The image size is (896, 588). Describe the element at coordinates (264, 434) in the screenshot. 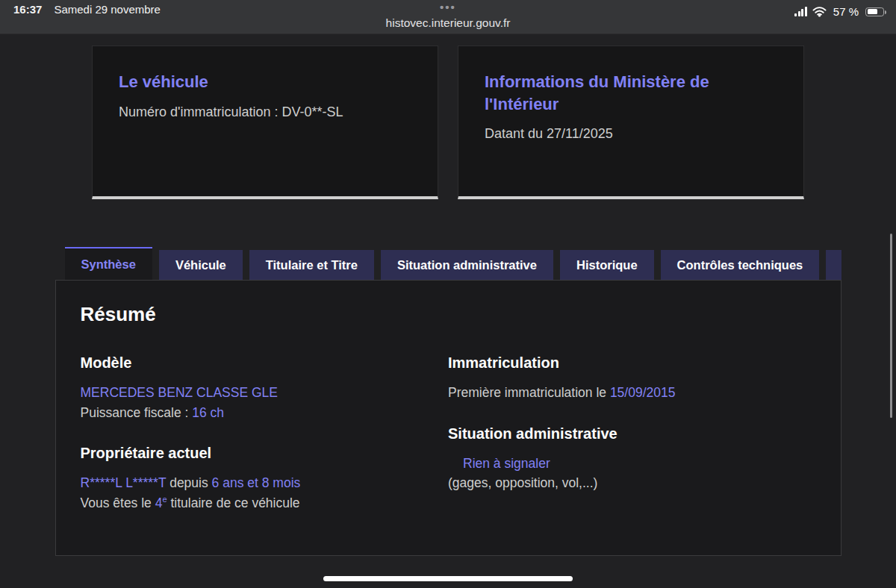

I see `left-column: Modèle MERCEDES BENZ CLASSE GLE Puissanc…` at that location.